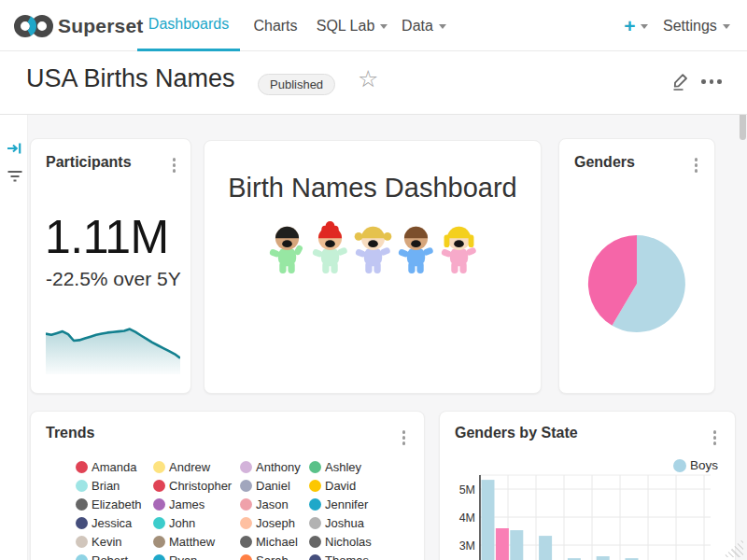  Describe the element at coordinates (228, 485) in the screenshot. I see `trends-card: Trends AmandaAndrewAnthonyAshleyBrianChr…` at that location.